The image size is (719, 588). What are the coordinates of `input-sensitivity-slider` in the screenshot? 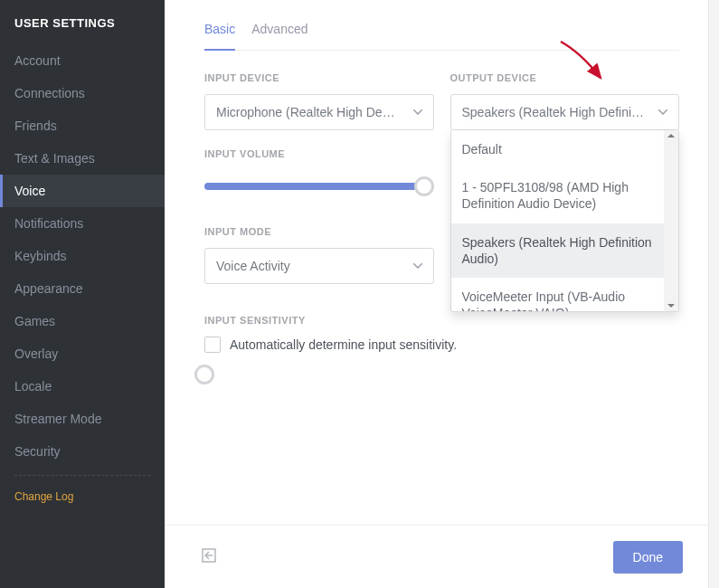 It's located at (441, 375).